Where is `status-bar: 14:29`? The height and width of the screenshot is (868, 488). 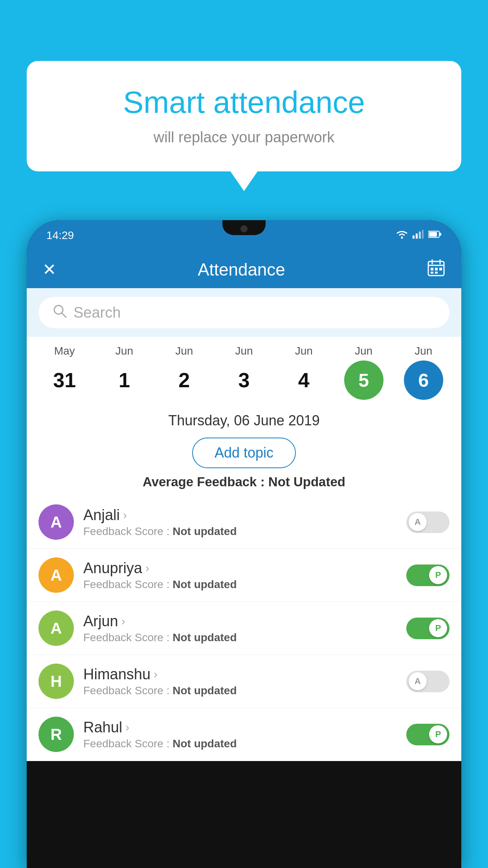
status-bar: 14:29 is located at coordinates (244, 235).